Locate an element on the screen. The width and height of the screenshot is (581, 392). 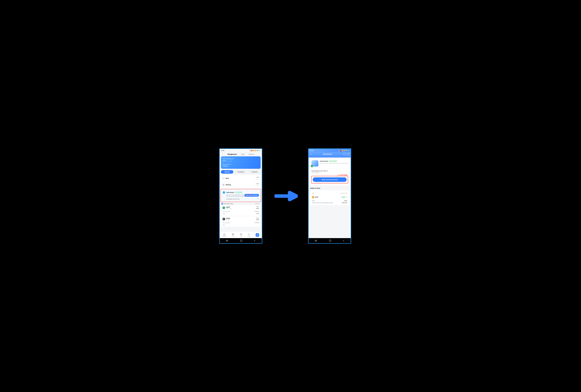
status-bar: 11:44 ⏰ 🔇 📶 📶 55% 🔋 is located at coordinates (241, 150).